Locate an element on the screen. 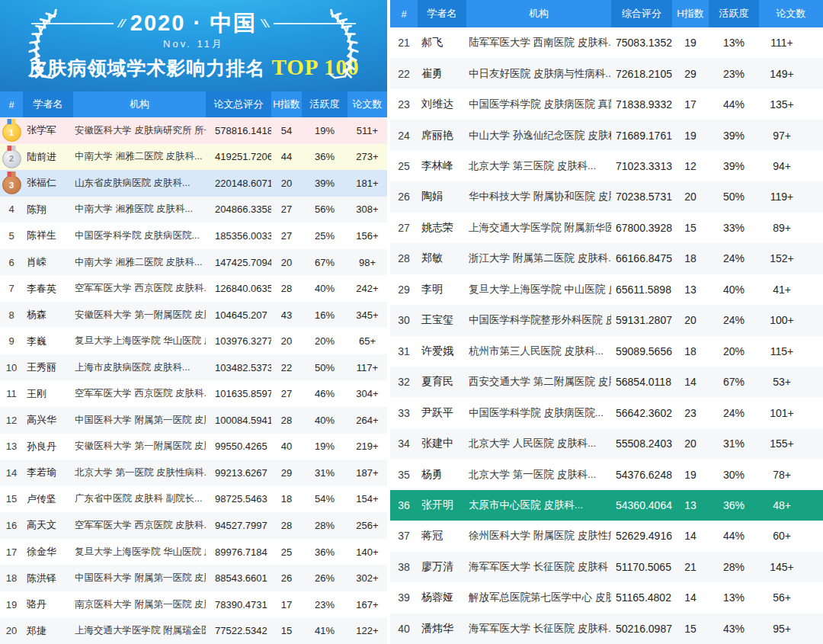 This screenshot has width=823, height=644. decorative-ticks-right is located at coordinates (265, 23).